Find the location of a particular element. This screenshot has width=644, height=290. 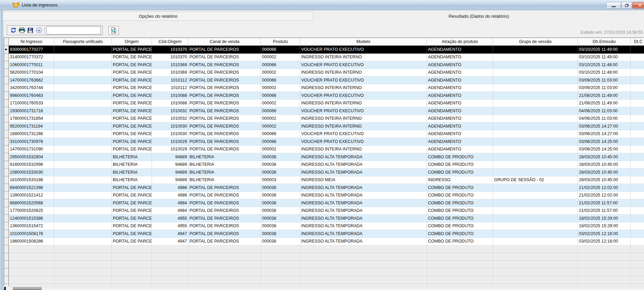

scrollbar-thumb is located at coordinates (27, 289).